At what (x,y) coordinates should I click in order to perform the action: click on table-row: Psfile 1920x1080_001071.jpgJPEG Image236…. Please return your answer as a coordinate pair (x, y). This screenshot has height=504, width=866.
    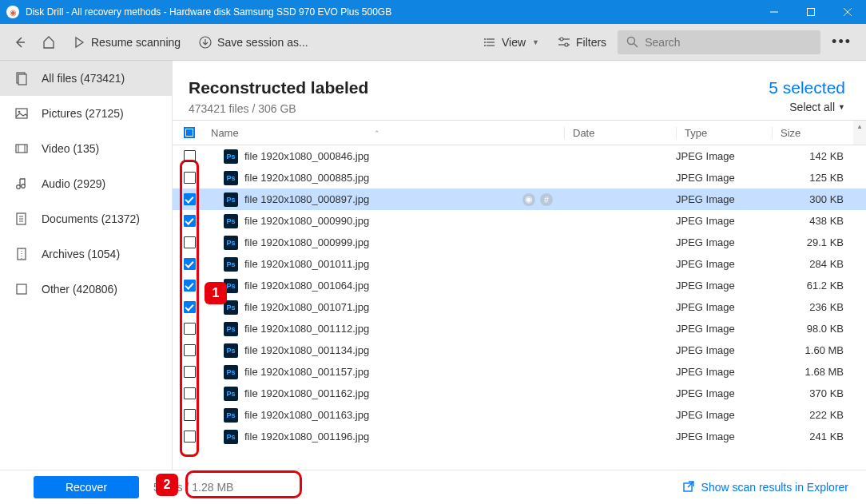
    Looking at the image, I should click on (519, 307).